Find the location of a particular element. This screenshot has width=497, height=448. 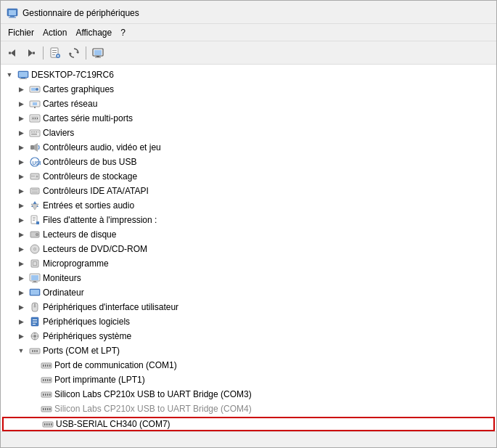

tree-item-lecteurs-disque: ▶ Lecteurs de disque is located at coordinates (248, 235).